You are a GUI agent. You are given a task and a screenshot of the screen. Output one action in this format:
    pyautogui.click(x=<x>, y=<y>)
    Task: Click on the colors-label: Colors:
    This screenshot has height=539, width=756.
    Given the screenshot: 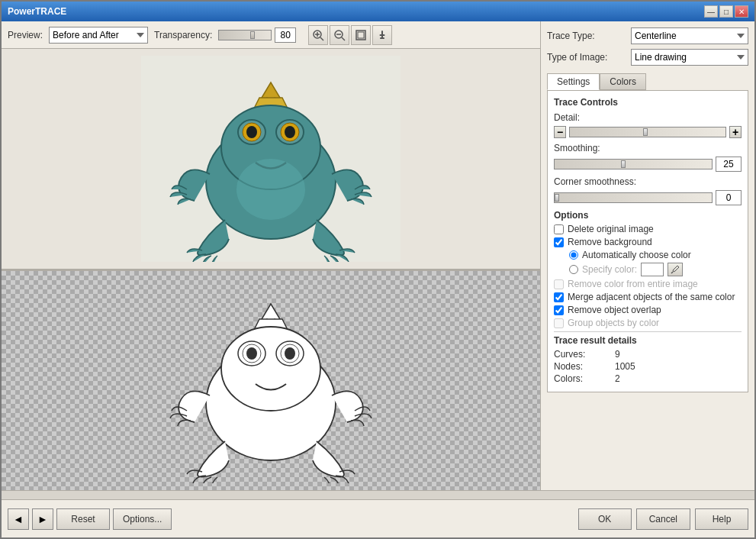 What is the action you would take?
    pyautogui.click(x=584, y=379)
    